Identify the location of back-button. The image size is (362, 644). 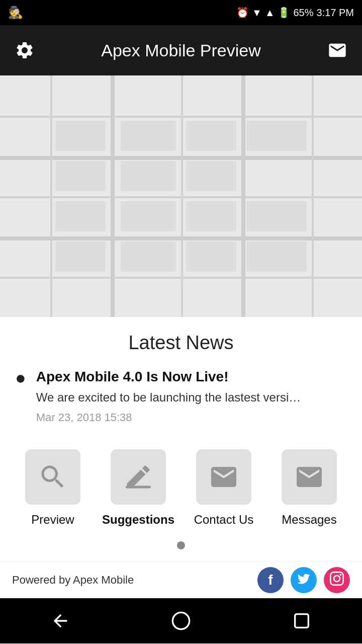
(60, 621).